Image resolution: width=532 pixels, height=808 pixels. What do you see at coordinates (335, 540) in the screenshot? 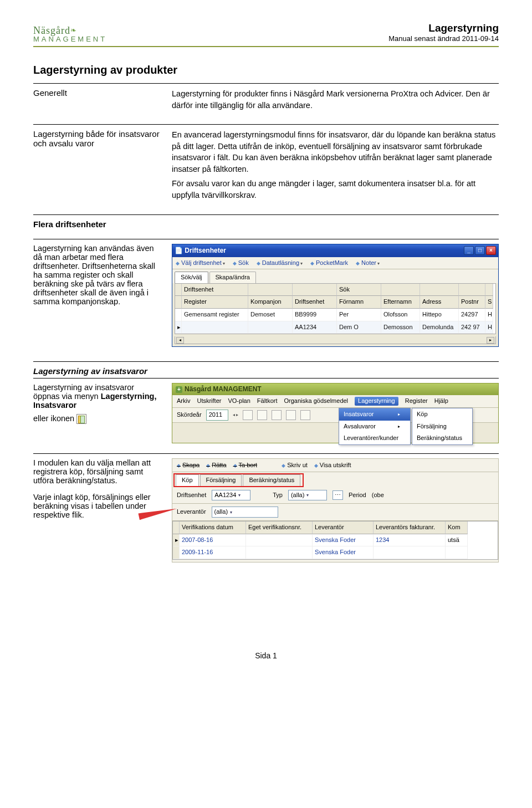
I see `purchase-grid: Verifikations datum Eget verifikationsnr…` at bounding box center [335, 540].